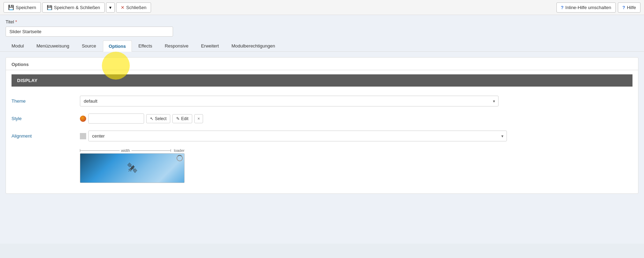  I want to click on inline-help-label: Inline-Hilfe umschalten, so click(589, 8).